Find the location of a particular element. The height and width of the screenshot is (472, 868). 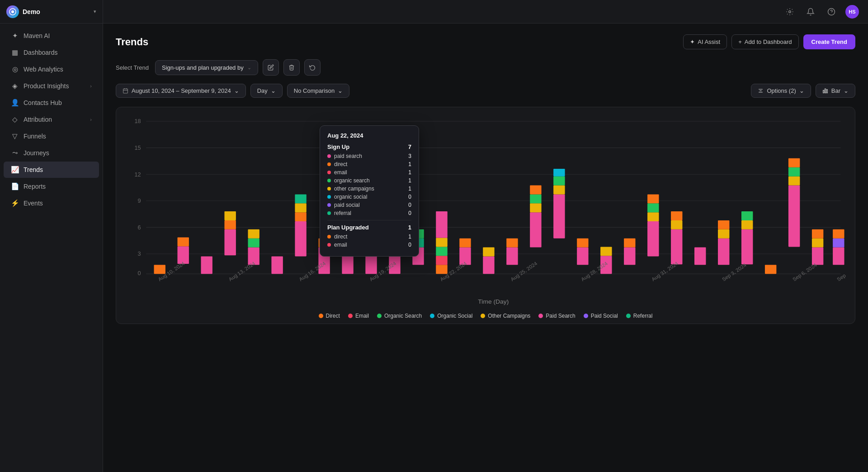

sidebar-item-funnels: ▽ Funnels is located at coordinates (52, 136).